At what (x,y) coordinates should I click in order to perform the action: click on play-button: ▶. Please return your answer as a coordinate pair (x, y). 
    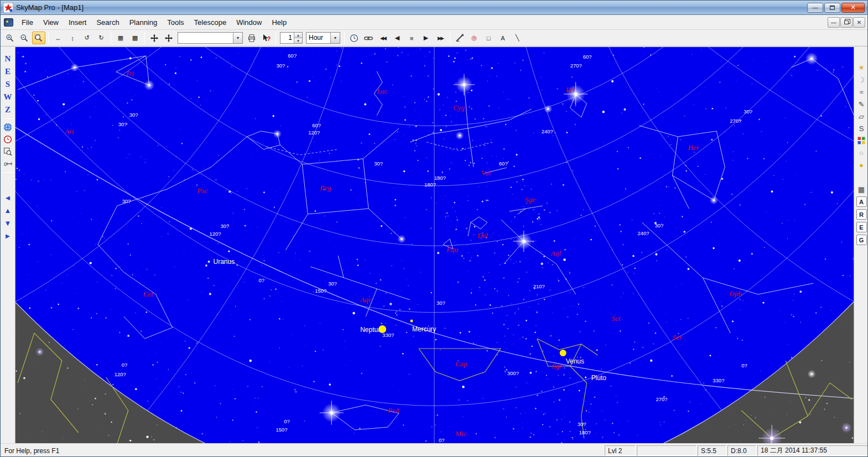
    Looking at the image, I should click on (426, 38).